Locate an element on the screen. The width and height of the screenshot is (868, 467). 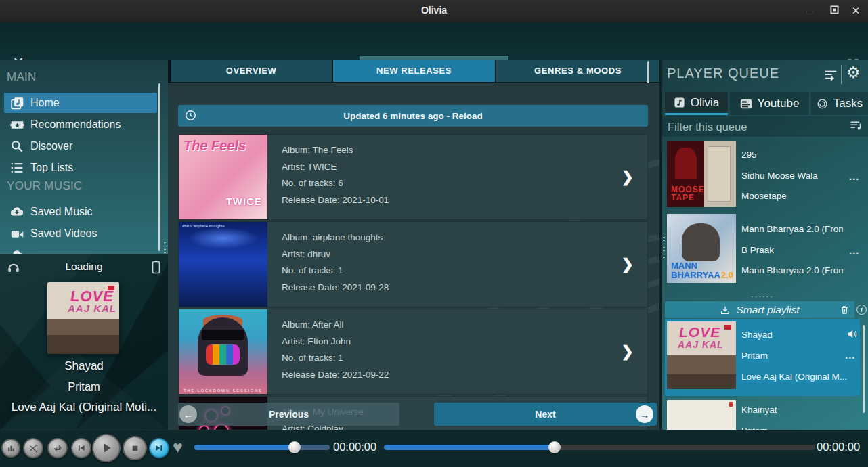
repeat-icon is located at coordinates (58, 448).